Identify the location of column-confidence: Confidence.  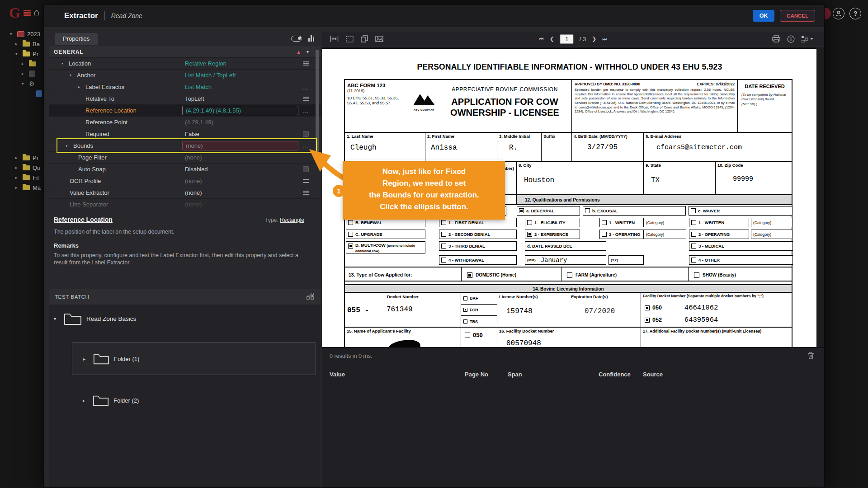
(621, 374).